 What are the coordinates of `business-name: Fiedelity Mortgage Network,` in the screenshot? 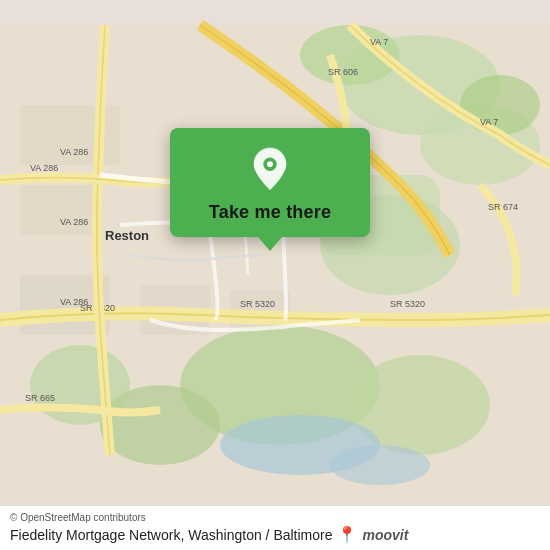 It's located at (97, 535).